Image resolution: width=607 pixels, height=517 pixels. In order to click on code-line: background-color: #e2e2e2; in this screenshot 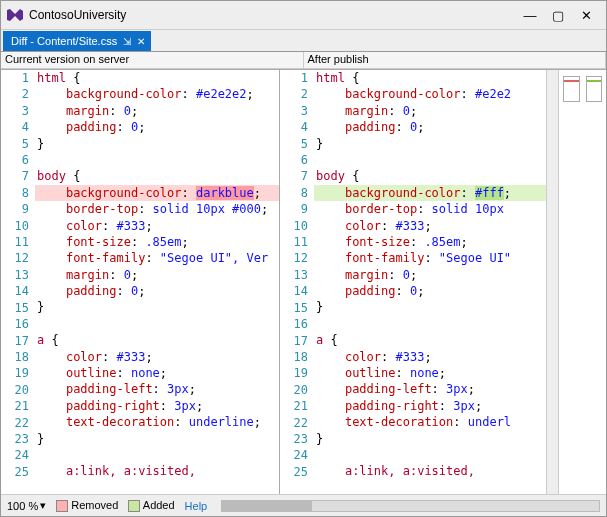, I will do `click(157, 94)`.